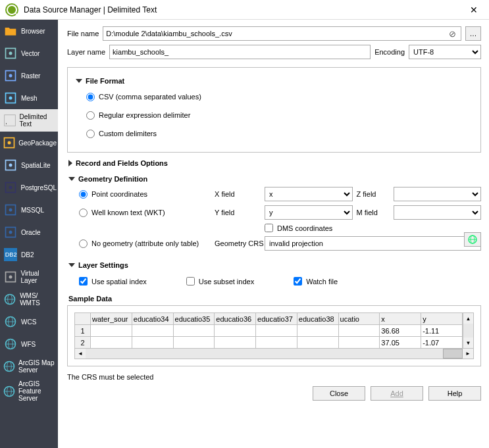  I want to click on file-format-header: File Format, so click(275, 81).